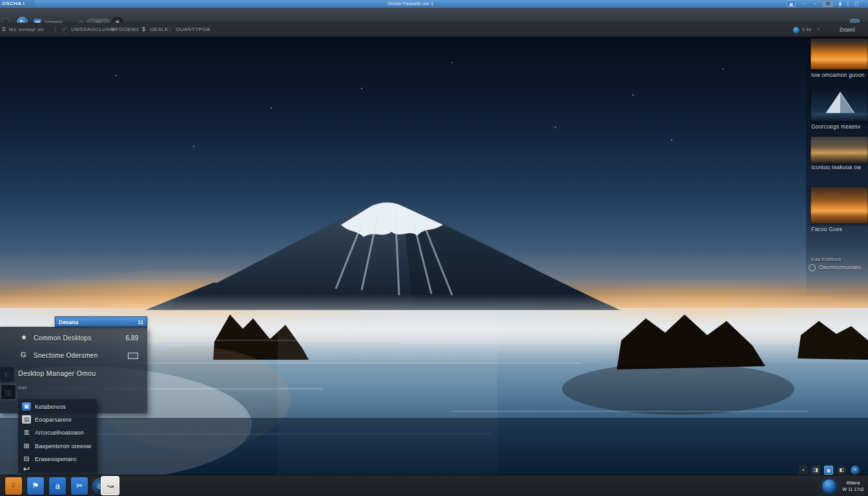 Image resolution: width=868 pixels, height=496 pixels. I want to click on status-text: b 4a, so click(807, 30).